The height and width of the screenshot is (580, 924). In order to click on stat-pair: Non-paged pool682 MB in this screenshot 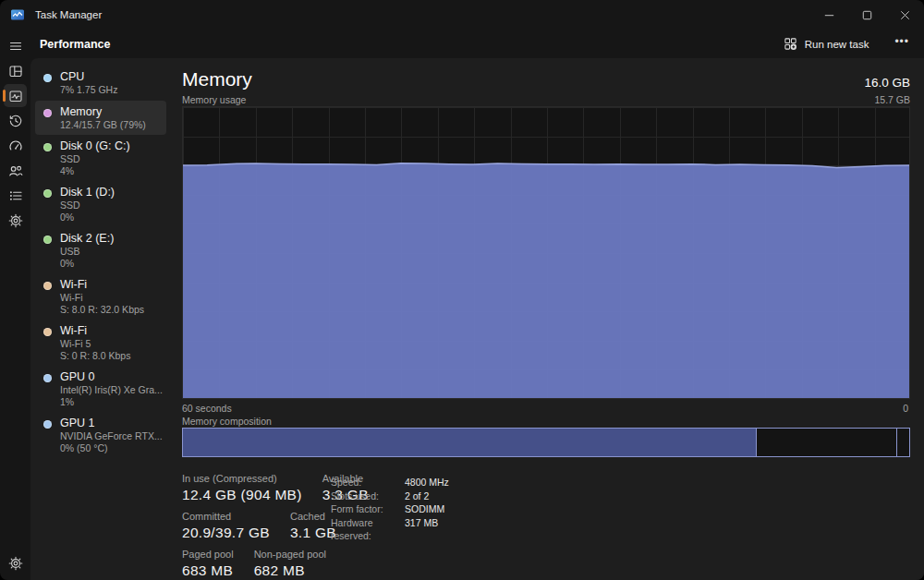, I will do `click(290, 564)`.